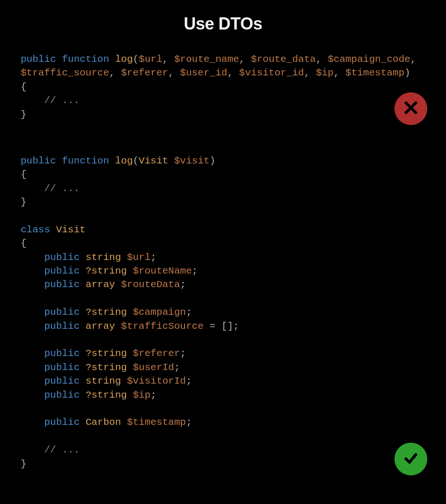 This screenshot has height=504, width=446. I want to click on x-icon, so click(411, 109).